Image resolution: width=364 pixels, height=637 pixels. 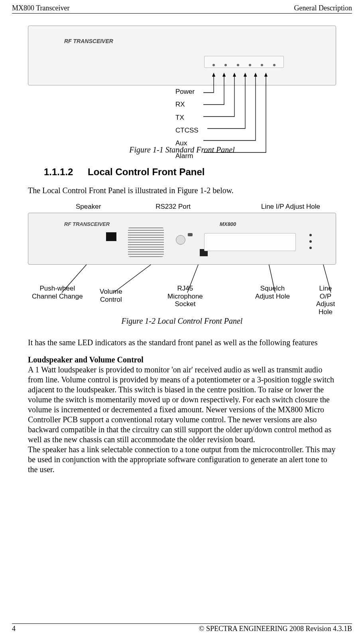 I want to click on intro-paragraph: The Local Control Front Panel is illustr…, so click(x=182, y=191).